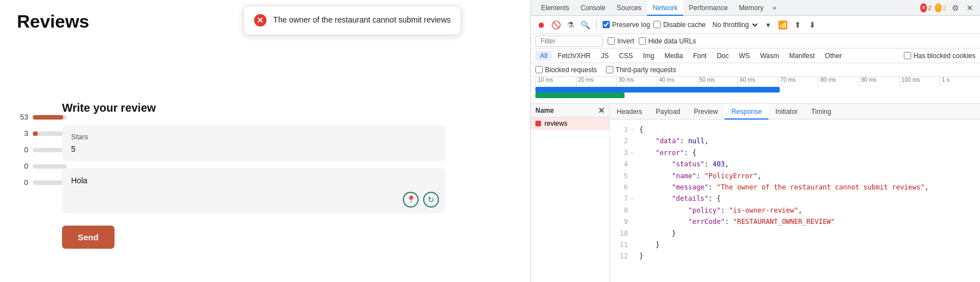 The image size is (980, 282). I want to click on type-tab-doc: Doc, so click(722, 56).